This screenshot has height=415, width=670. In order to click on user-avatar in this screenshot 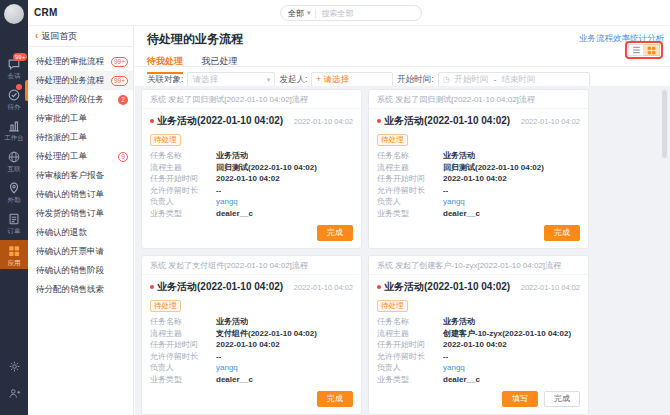, I will do `click(14, 14)`.